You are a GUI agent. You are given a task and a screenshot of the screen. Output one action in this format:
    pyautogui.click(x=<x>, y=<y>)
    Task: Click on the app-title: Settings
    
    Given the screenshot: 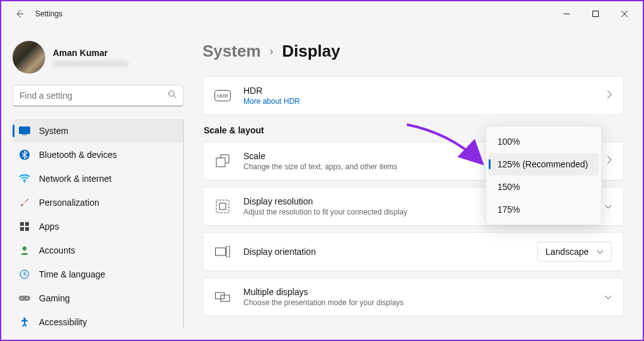 What is the action you would take?
    pyautogui.click(x=49, y=14)
    